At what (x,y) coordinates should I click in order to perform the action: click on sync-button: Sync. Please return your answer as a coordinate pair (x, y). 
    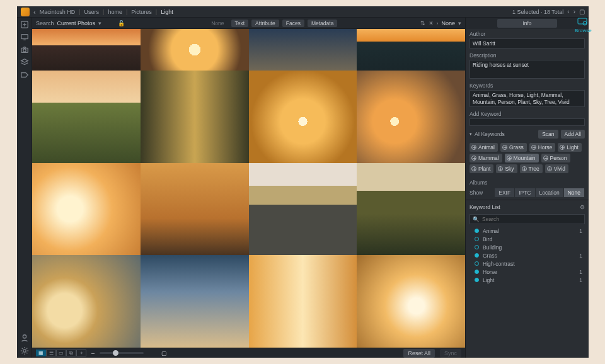
    Looking at the image, I should click on (451, 353).